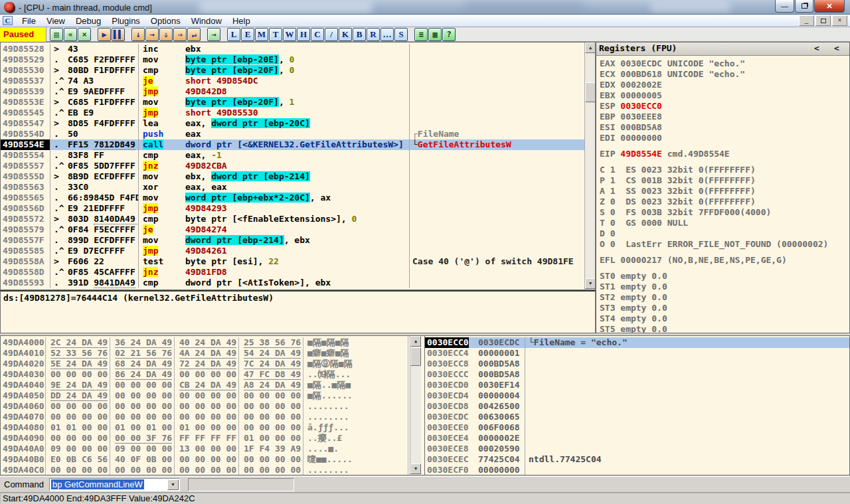 This screenshot has height=504, width=850. What do you see at coordinates (724, 64) in the screenshot?
I see `register-line: EAX 0030ECDC UNICODE "echo."` at bounding box center [724, 64].